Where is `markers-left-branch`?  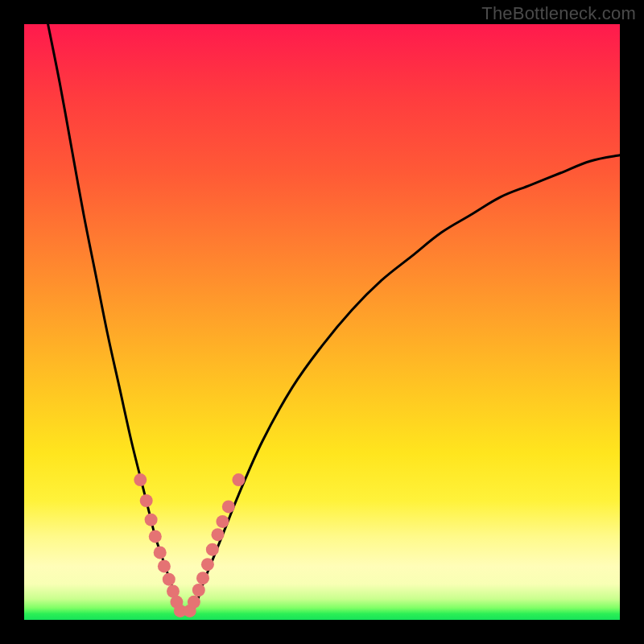 markers-left-branch is located at coordinates (160, 546).